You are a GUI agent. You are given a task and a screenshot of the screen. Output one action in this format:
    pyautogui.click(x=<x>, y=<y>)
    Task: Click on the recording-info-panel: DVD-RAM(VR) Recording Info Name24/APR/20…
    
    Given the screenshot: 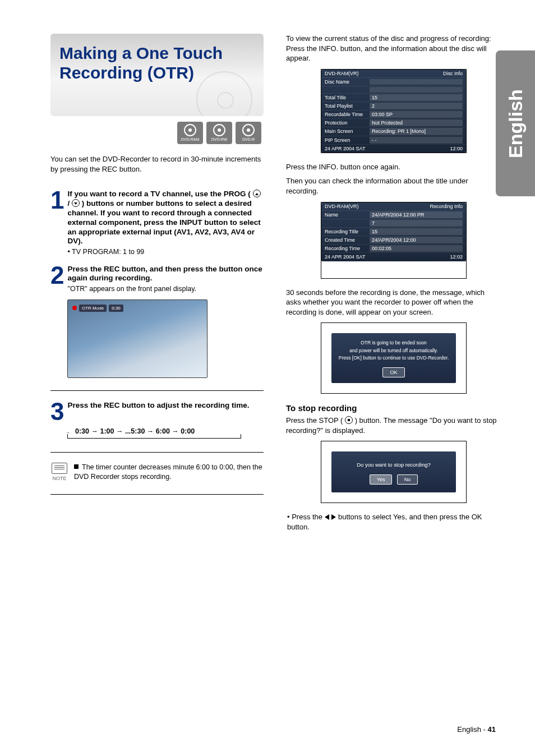 What is the action you would take?
    pyautogui.click(x=394, y=240)
    